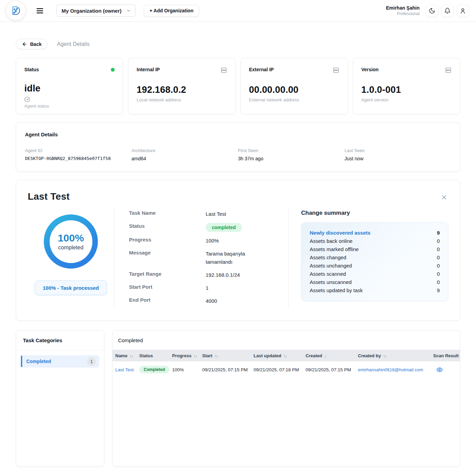 This screenshot has height=472, width=476. What do you see at coordinates (261, 70) in the screenshot?
I see `external-ip-label: External IP` at bounding box center [261, 70].